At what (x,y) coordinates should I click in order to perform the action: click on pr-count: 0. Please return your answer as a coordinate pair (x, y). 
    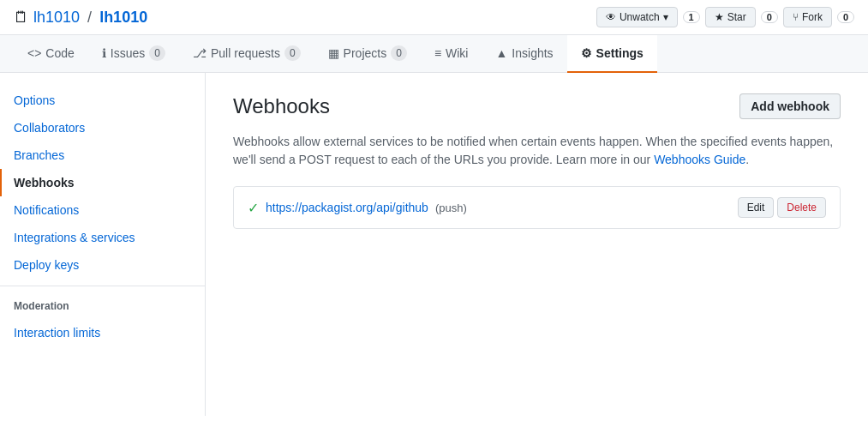
    Looking at the image, I should click on (293, 53).